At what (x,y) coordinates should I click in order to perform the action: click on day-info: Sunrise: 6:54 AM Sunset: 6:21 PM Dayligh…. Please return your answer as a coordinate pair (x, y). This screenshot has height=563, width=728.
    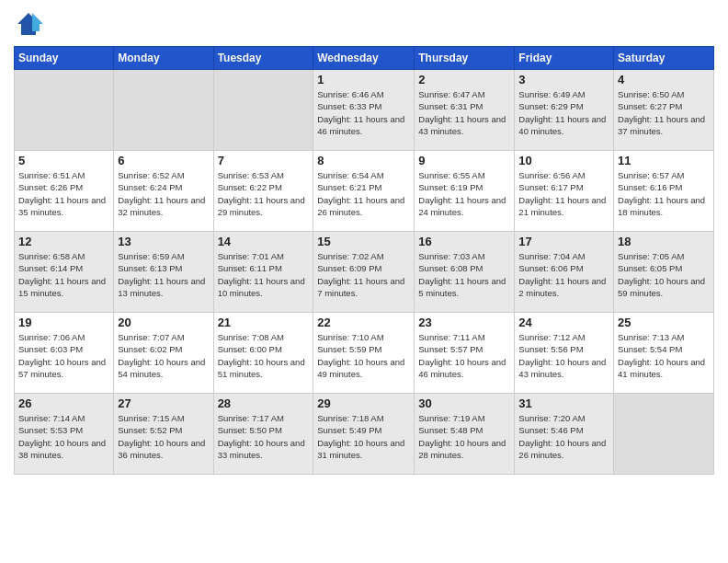
    Looking at the image, I should click on (364, 193).